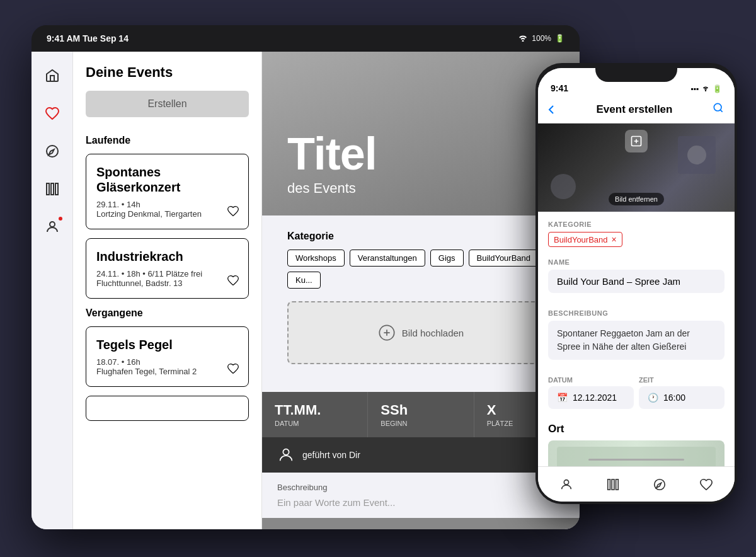  I want to click on phone-name-section: NAME Build Your Band – Spree Jam, so click(636, 275).